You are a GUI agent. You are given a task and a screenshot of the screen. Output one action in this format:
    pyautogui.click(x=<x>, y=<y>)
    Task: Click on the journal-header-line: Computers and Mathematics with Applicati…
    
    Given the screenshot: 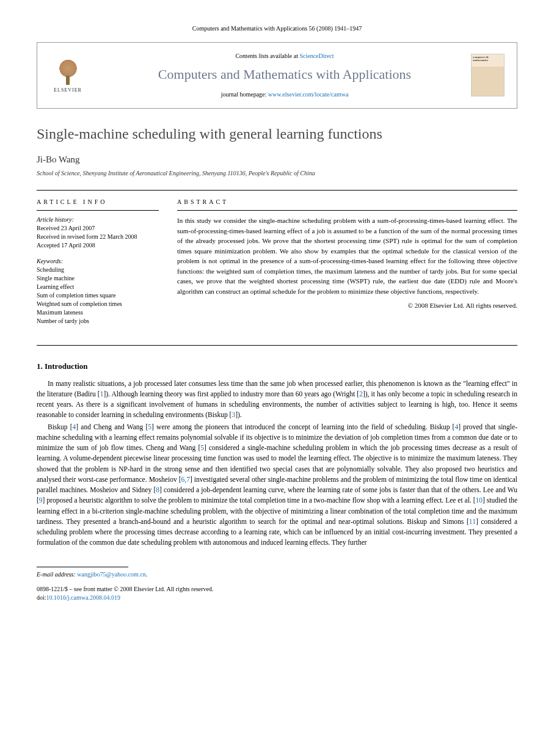 What is the action you would take?
    pyautogui.click(x=277, y=29)
    